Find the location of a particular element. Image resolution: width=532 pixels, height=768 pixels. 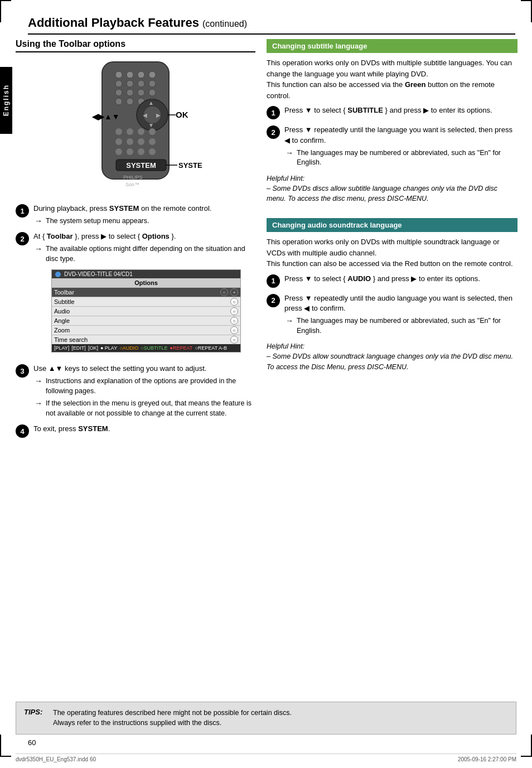

step-1-content: During playback, press SYSTEM on the rem… is located at coordinates (144, 215).